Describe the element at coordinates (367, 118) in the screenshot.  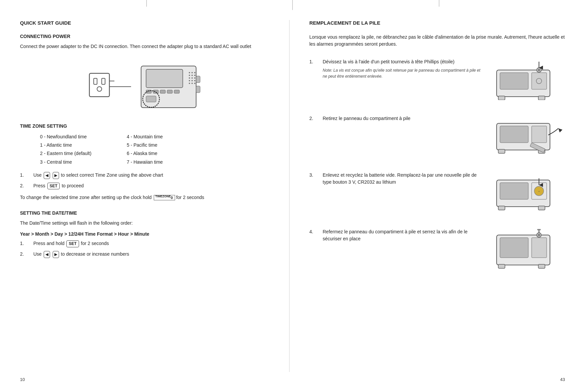
I see `battery-step2-text: Retirez le panneau du compartiment à pil…` at that location.